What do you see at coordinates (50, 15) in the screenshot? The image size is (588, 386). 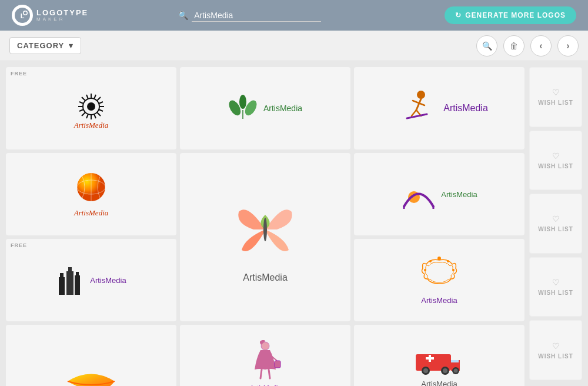 I see `logo-area: L LOGOTYPE MAKER` at bounding box center [50, 15].